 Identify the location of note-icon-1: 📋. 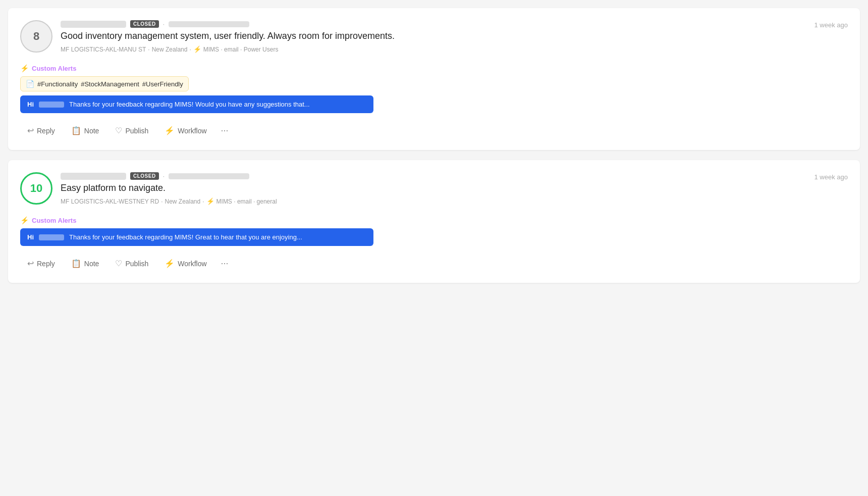
(76, 130).